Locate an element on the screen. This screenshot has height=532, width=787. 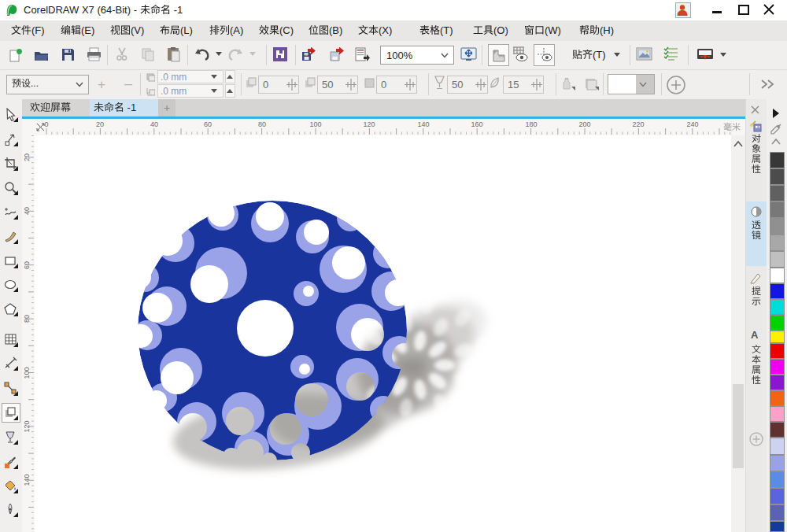
svg-text: (L) is located at coordinates (187, 31).